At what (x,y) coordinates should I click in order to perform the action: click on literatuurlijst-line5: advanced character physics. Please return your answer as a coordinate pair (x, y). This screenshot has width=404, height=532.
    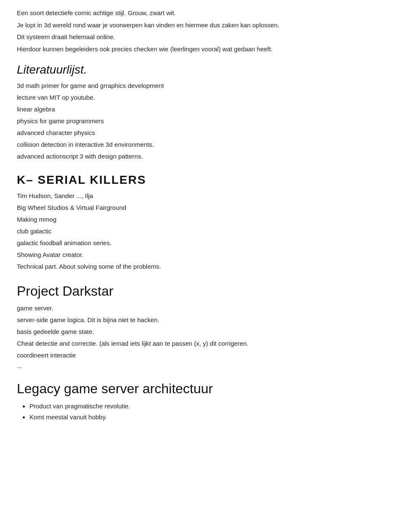
    Looking at the image, I should click on (202, 133).